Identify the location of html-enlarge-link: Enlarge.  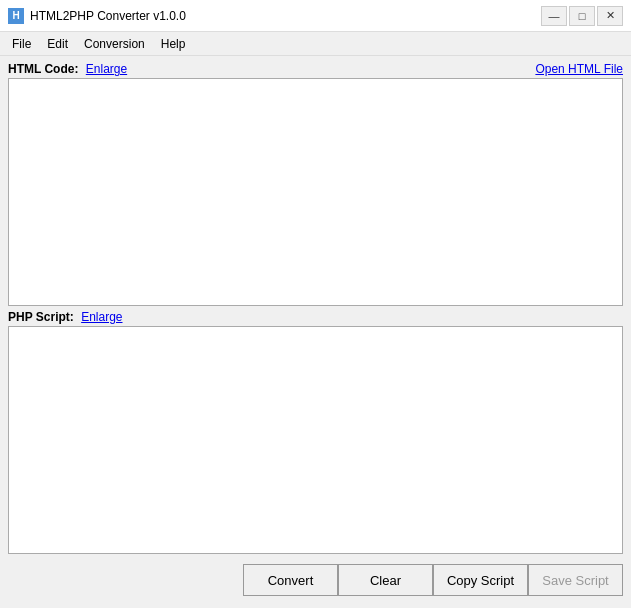
(106, 69).